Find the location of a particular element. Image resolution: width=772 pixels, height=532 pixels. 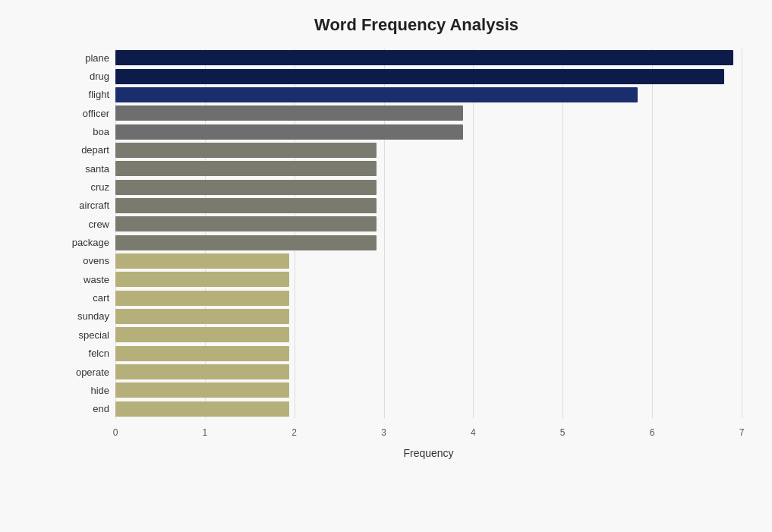

x-axis: 01234567 is located at coordinates (401, 434).